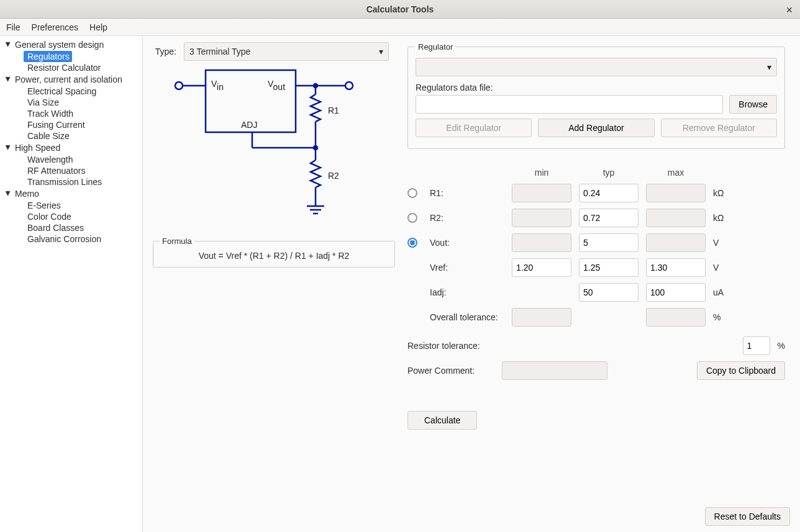 Image resolution: width=800 pixels, height=532 pixels. I want to click on vref-typ, so click(609, 268).